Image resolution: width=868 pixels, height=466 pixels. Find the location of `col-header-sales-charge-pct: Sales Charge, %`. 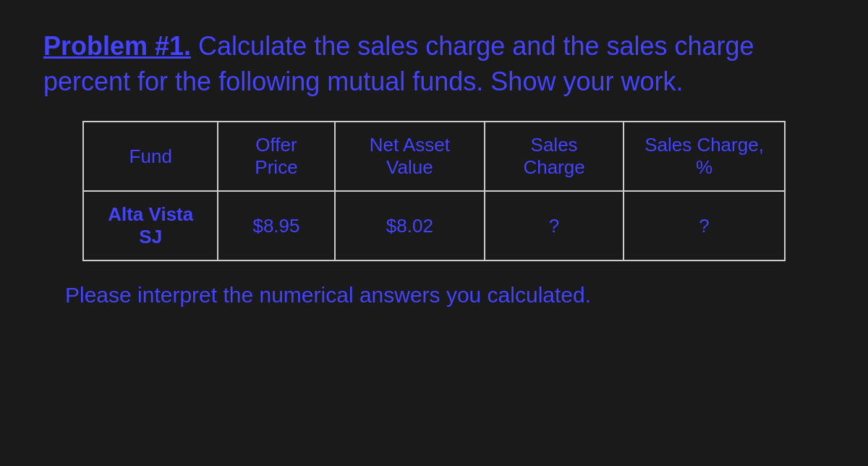

col-header-sales-charge-pct: Sales Charge, % is located at coordinates (705, 156).